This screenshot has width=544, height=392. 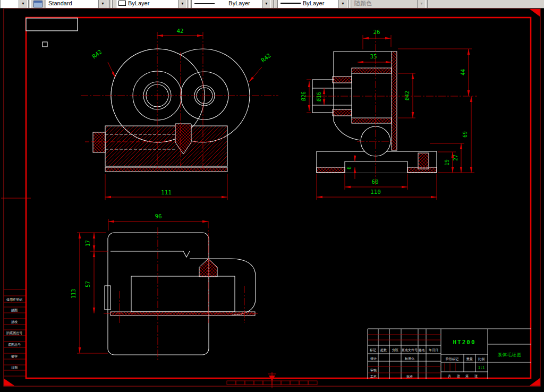 What do you see at coordinates (481, 368) in the screenshot?
I see `tb-scale-value: 1:1` at bounding box center [481, 368].